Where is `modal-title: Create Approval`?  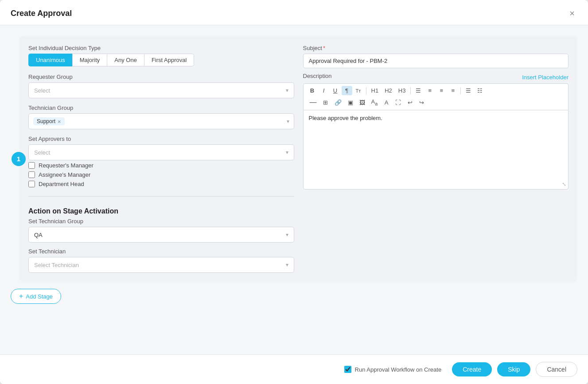
modal-title: Create Approval is located at coordinates (41, 13).